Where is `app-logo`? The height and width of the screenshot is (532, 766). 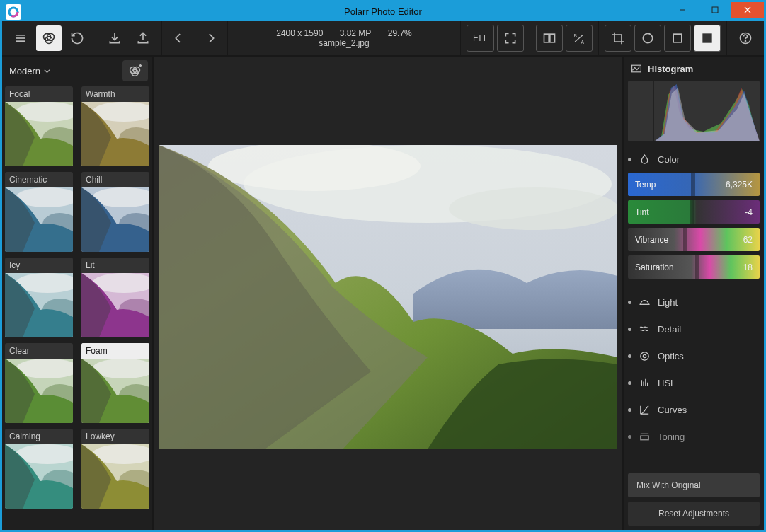
app-logo is located at coordinates (13, 12).